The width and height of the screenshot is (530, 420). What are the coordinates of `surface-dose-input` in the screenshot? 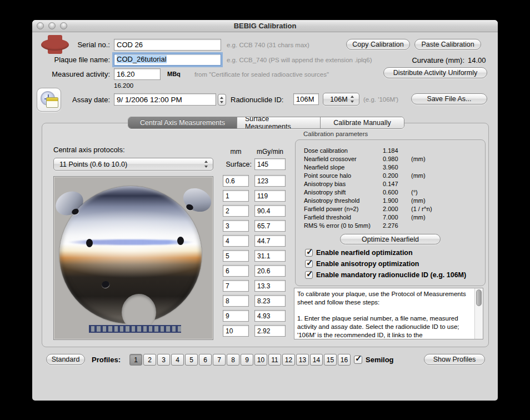 It's located at (270, 164).